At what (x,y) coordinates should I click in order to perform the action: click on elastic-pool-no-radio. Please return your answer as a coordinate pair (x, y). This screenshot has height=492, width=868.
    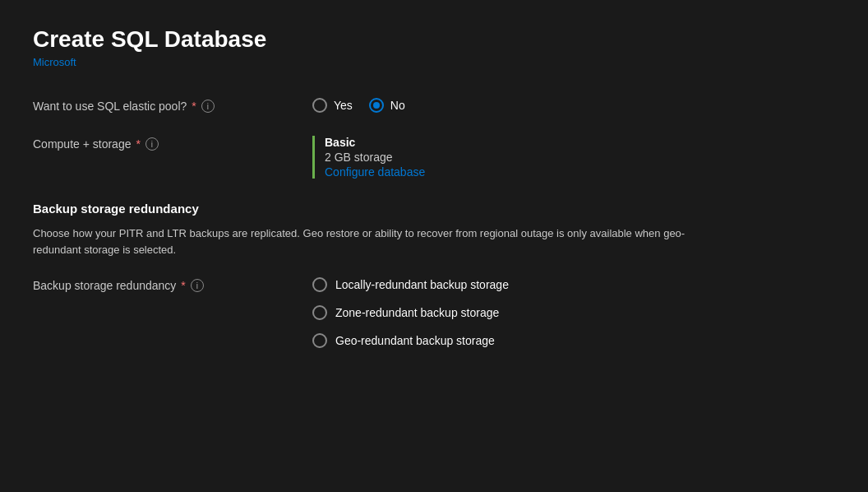
    Looking at the image, I should click on (376, 105).